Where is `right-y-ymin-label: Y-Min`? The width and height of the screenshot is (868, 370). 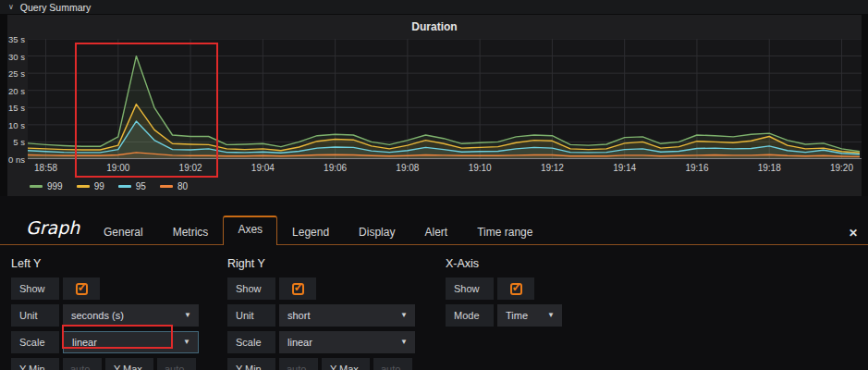 right-y-ymin-label: Y-Min is located at coordinates (251, 364).